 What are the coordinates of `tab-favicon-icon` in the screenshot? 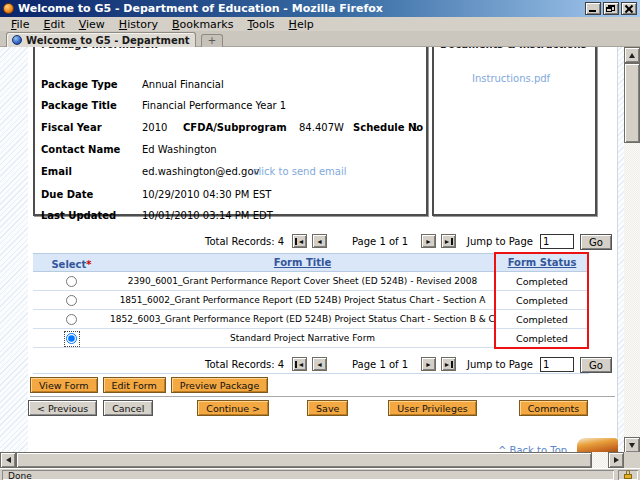 It's located at (17, 40).